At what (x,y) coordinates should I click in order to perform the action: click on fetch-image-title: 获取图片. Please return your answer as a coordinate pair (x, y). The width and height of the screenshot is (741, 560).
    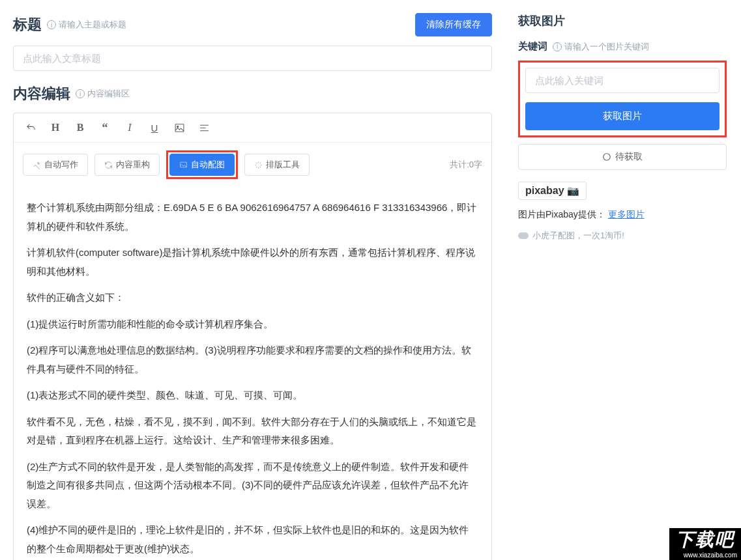
    Looking at the image, I should click on (622, 21).